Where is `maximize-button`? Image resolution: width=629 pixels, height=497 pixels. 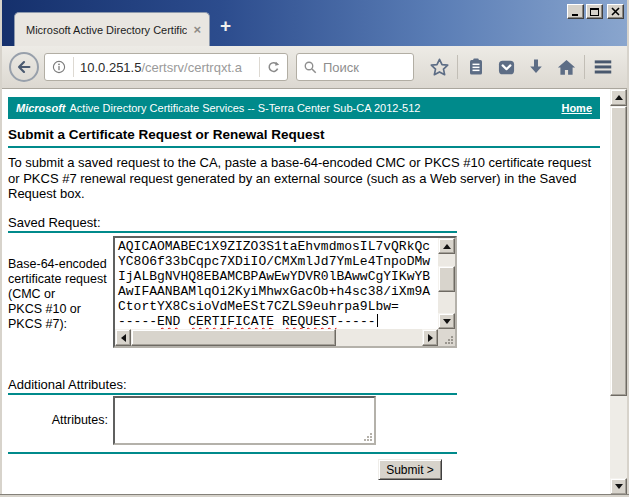 maximize-button is located at coordinates (594, 12).